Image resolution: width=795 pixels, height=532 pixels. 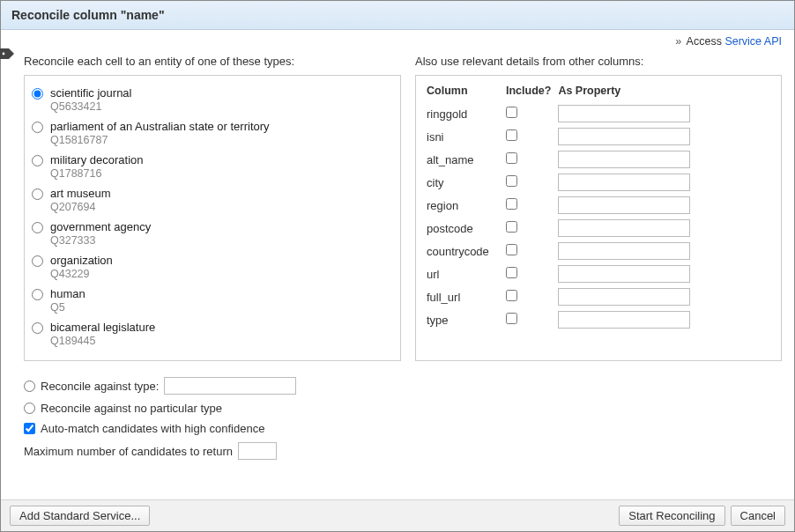 What do you see at coordinates (131, 409) in the screenshot?
I see `no-type-label: Reconcile against no particular type` at bounding box center [131, 409].